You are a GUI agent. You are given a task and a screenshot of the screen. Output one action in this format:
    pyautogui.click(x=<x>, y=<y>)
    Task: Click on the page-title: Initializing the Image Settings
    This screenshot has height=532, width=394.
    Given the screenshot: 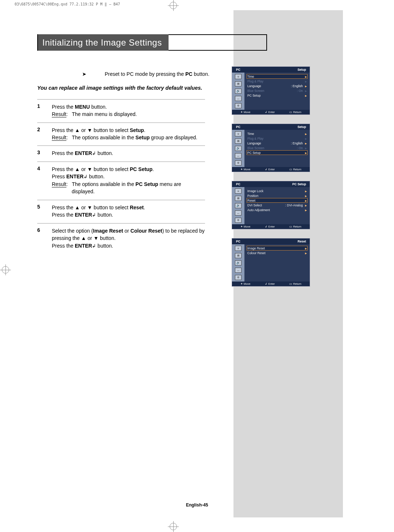 What is the action you would take?
    pyautogui.click(x=103, y=42)
    